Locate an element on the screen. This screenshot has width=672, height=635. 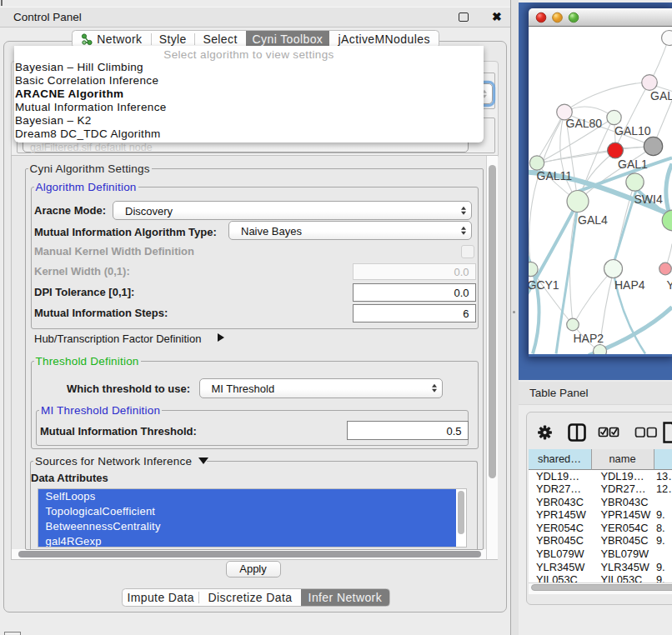
svg-text: GAL1 is located at coordinates (633, 163).